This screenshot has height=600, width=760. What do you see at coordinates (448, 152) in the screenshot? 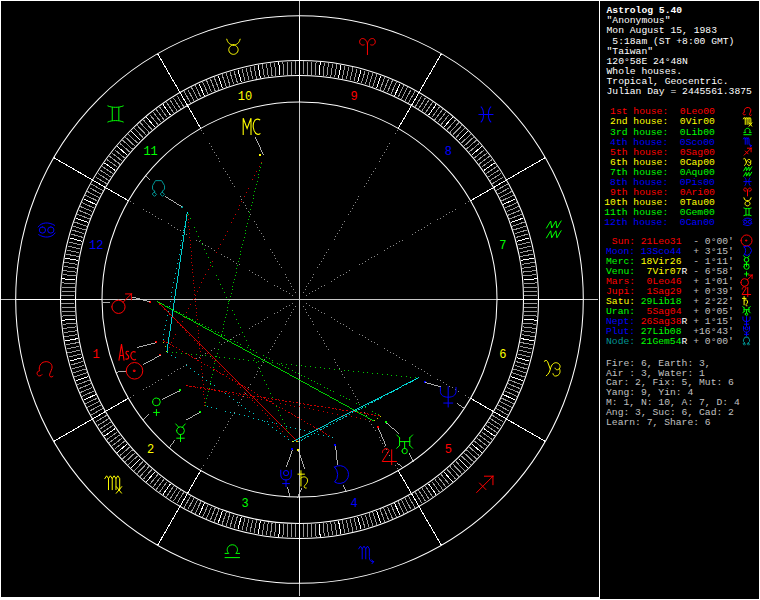
I see `svg-text: 8` at bounding box center [448, 152].